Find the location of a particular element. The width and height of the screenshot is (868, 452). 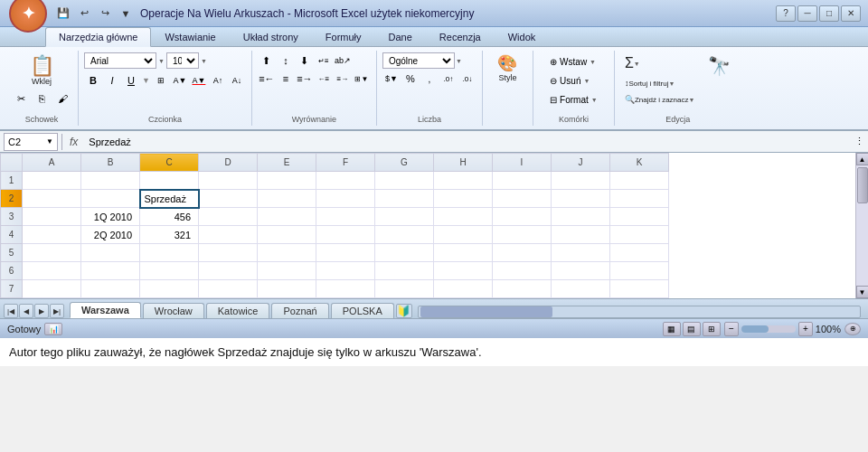

align-center-button: ≡ is located at coordinates (286, 79).